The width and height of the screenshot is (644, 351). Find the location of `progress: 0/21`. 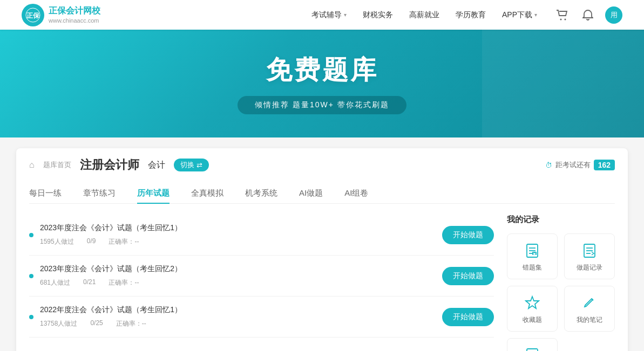

progress: 0/21 is located at coordinates (90, 283).